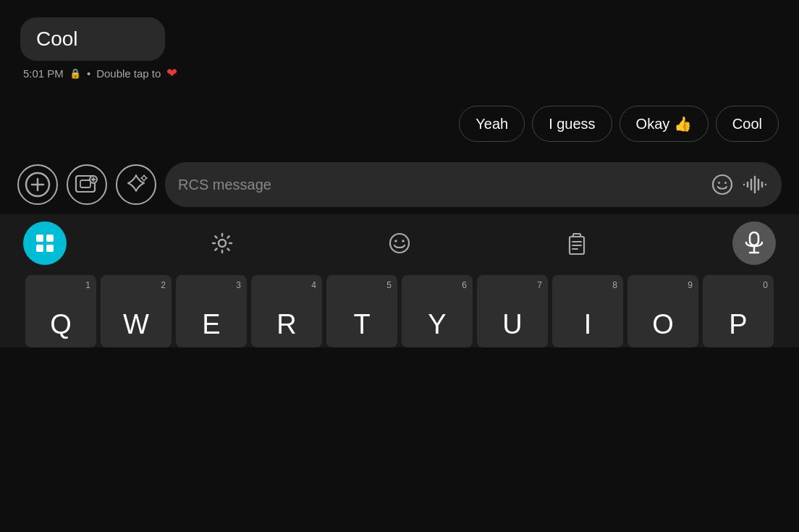 This screenshot has height=532, width=799. What do you see at coordinates (663, 324) in the screenshot?
I see `key-letter: O` at bounding box center [663, 324].